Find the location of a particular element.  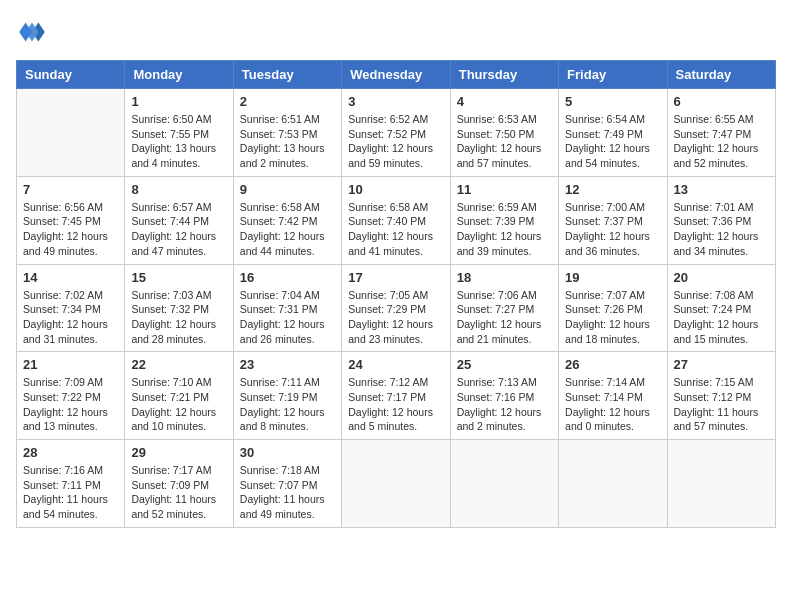

calendar-cell: 19Sunrise: 7:07 AM Sunset: 7:26 PM Dayli… is located at coordinates (613, 308).